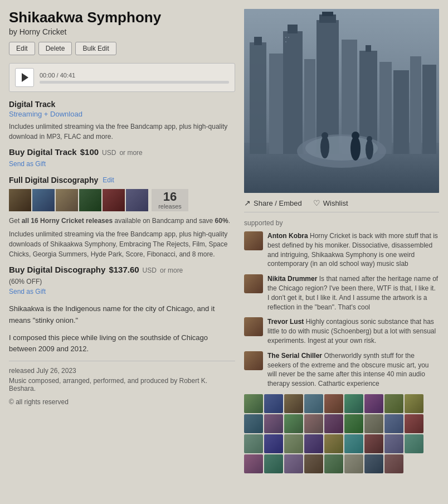 The image size is (448, 504). Describe the element at coordinates (353, 250) in the screenshot. I see `reviewer-text-1: Anton Kobra Horny Cricket is back with m…` at that location.